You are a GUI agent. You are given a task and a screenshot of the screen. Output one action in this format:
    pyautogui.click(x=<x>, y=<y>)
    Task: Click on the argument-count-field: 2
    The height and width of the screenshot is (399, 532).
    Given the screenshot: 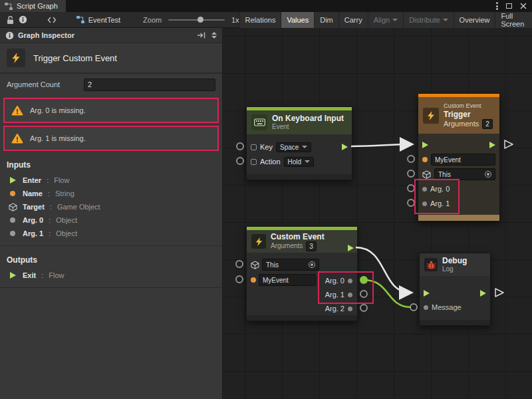 What is the action you would take?
    pyautogui.click(x=150, y=85)
    